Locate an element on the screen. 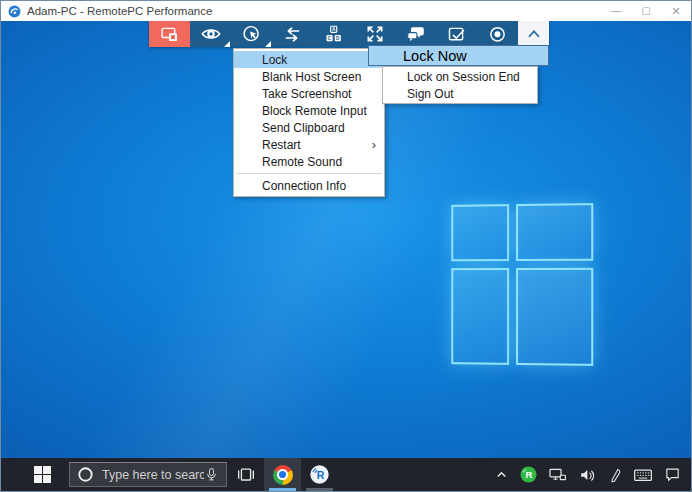 Image resolution: width=692 pixels, height=492 pixels. remote-control-icon is located at coordinates (252, 34).